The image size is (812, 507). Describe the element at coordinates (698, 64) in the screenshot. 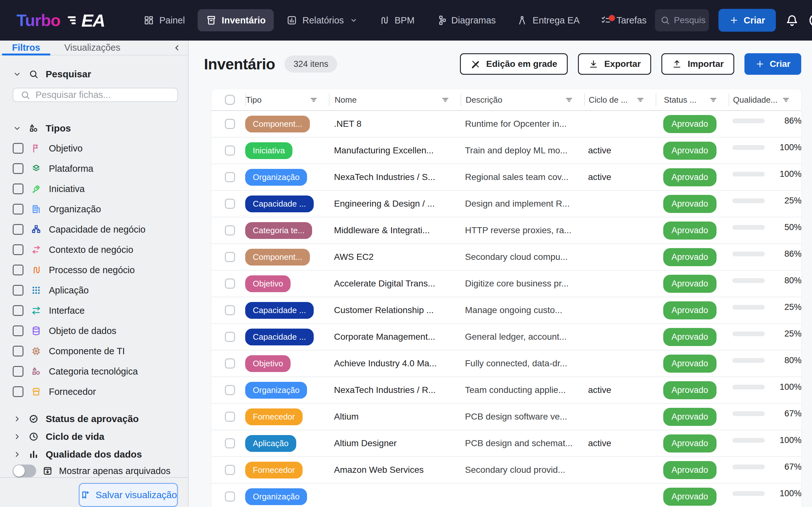

I see `import-button: Importar` at that location.